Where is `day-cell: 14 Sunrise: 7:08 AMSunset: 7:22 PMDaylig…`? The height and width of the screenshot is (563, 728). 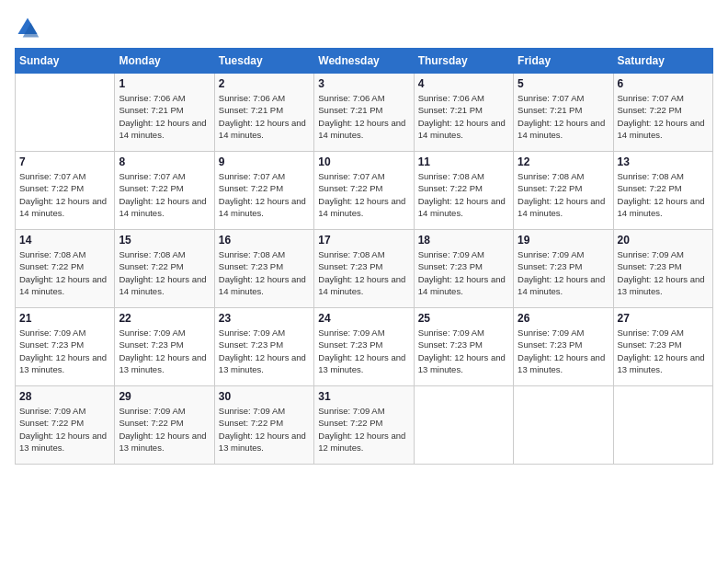 day-cell: 14 Sunrise: 7:08 AMSunset: 7:22 PMDaylig… is located at coordinates (65, 269).